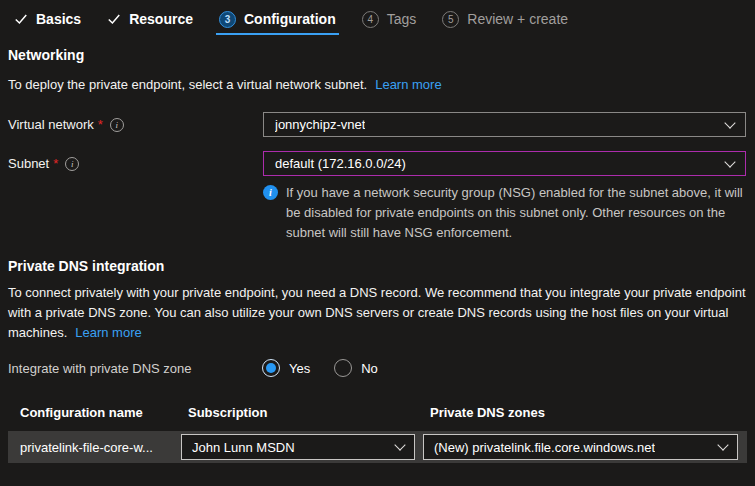 The width and height of the screenshot is (755, 486). What do you see at coordinates (343, 368) in the screenshot?
I see `radio-unselected-icon` at bounding box center [343, 368].